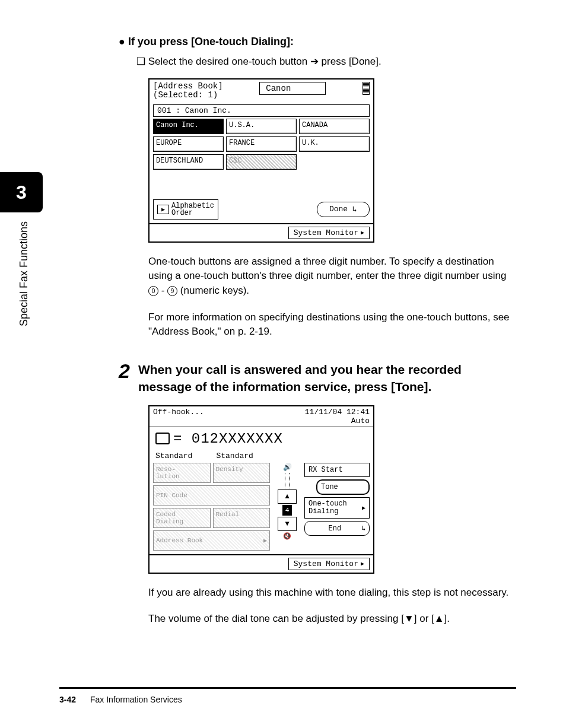  Describe the element at coordinates (287, 510) in the screenshot. I see `volume-level: 4` at that location.